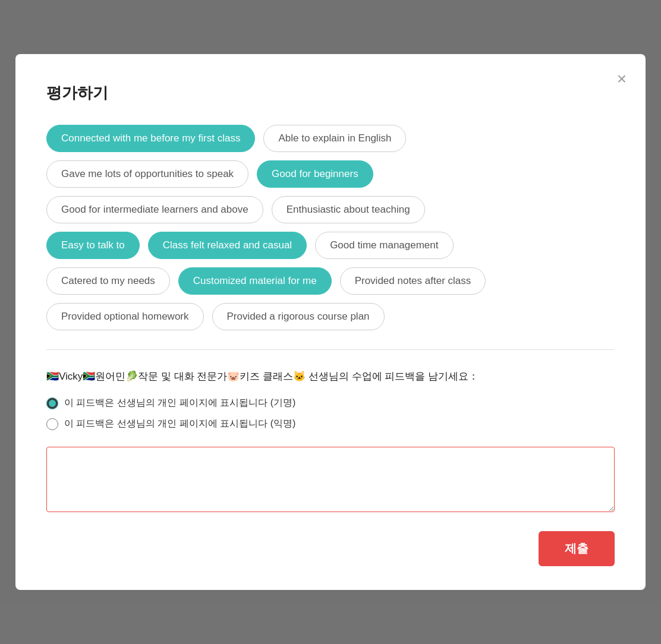  What do you see at coordinates (330, 377) in the screenshot?
I see `feedback-label: 🇿🇦Vicky🇿🇦원어민🥬작문 및 대화 전문가🐷키즈 클래스🐱 선생님의 수업…` at bounding box center [330, 377].